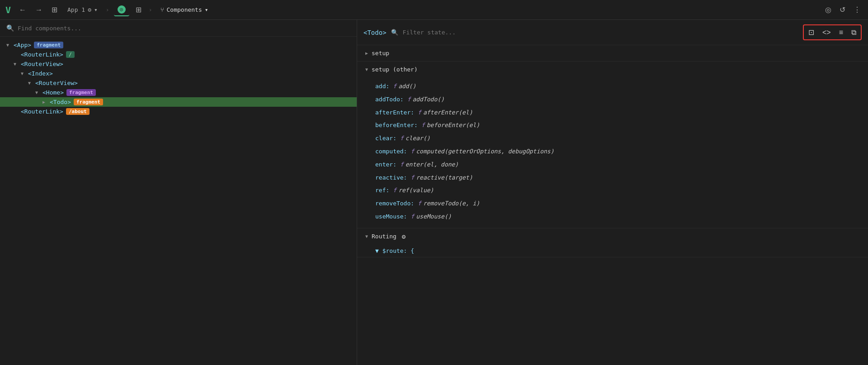  Describe the element at coordinates (178, 73) in the screenshot. I see `tree-item-index: ▼ <Index>` at that location.